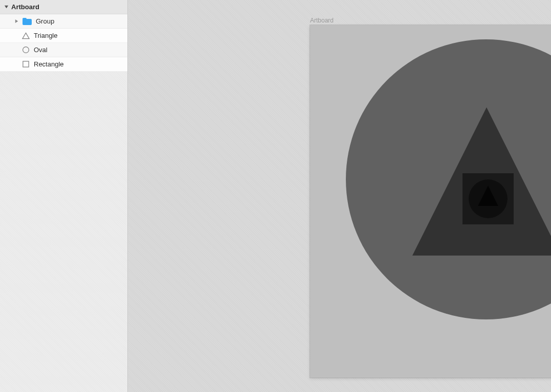  Describe the element at coordinates (46, 36) in the screenshot. I see `layer-label: Triangle` at that location.